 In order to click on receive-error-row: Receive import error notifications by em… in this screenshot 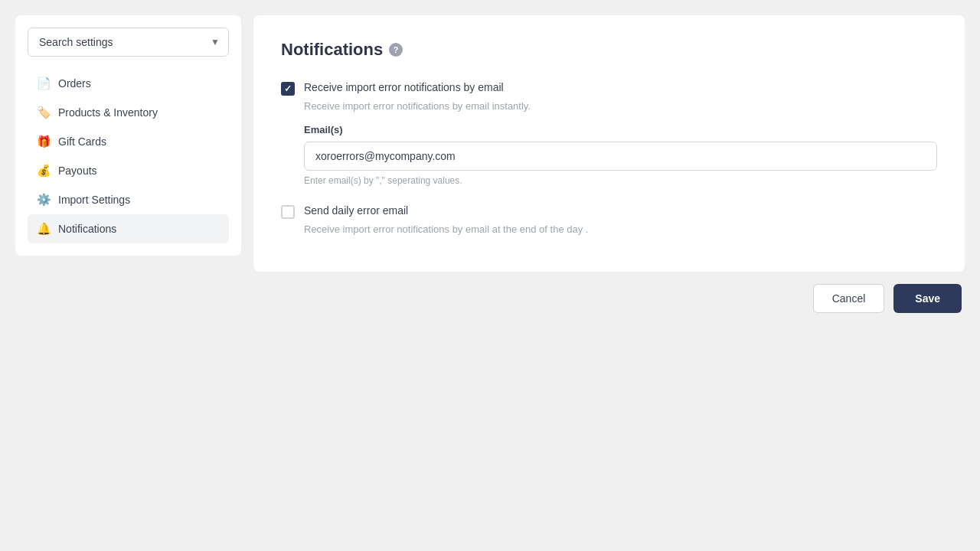, I will do `click(609, 89)`.